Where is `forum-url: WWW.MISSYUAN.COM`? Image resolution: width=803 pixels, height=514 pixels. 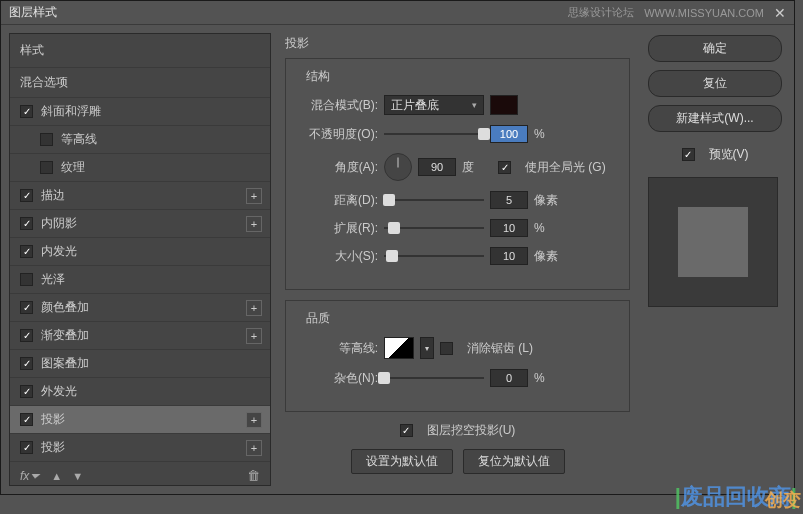 forum-url: WWW.MISSYUAN.COM is located at coordinates (704, 13).